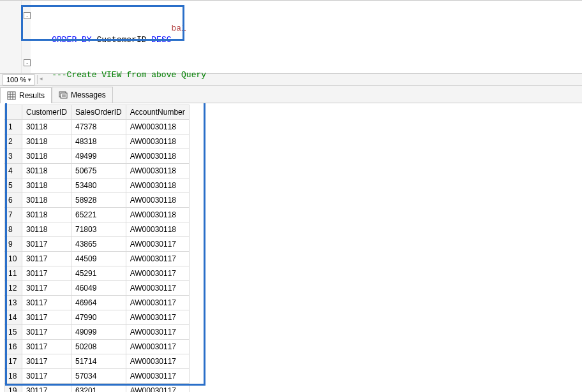  What do you see at coordinates (97, 186) in the screenshot?
I see `table-row: 5 30118 53480 AW00030118` at bounding box center [97, 186].